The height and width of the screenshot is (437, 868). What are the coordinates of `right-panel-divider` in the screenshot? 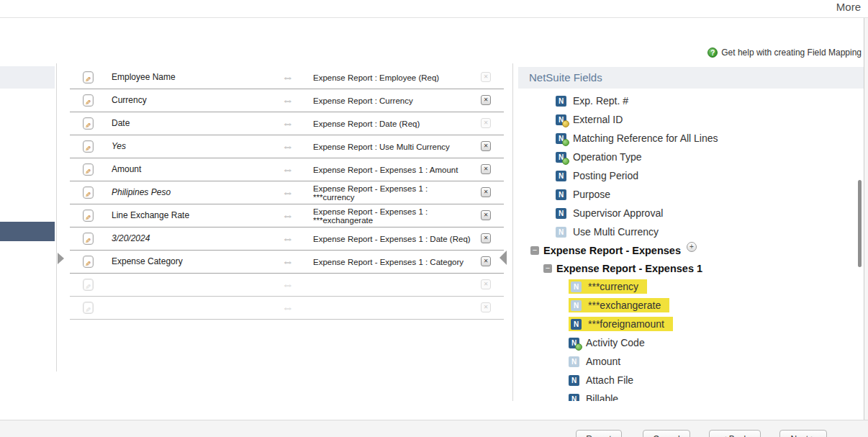 It's located at (512, 232).